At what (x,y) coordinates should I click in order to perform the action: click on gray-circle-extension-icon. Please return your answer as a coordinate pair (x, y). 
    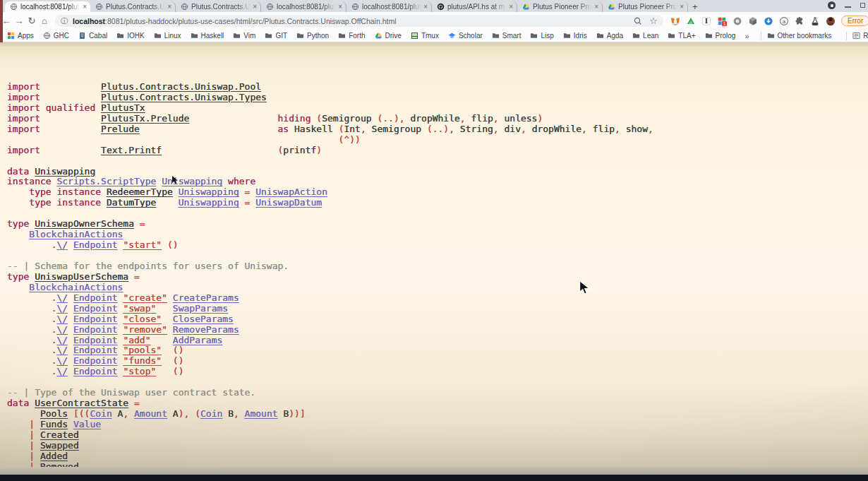
    Looking at the image, I should click on (737, 21).